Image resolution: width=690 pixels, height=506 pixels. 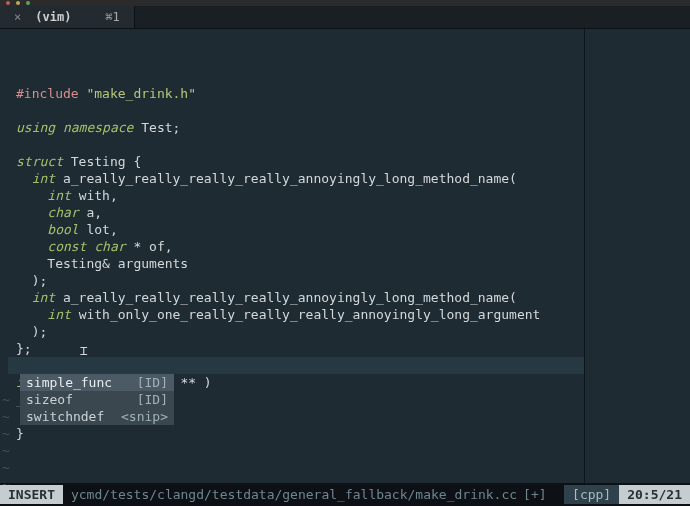 I want to click on tab-name: (vim), so click(x=53, y=17).